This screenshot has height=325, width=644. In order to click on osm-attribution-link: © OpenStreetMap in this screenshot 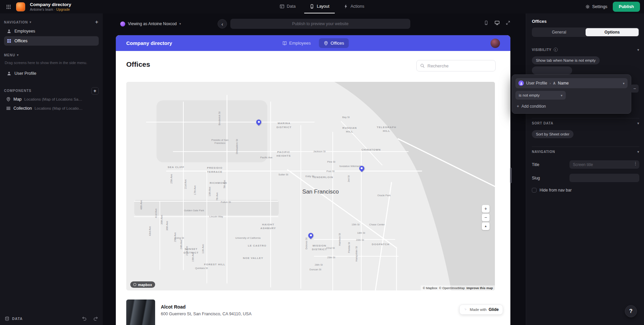, I will do `click(452, 288)`.